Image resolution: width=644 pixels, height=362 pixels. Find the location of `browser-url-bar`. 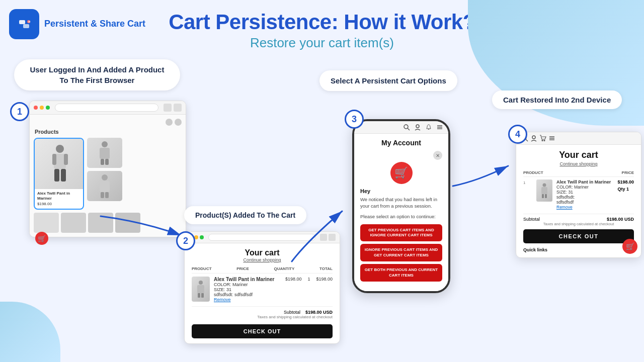

browser-url-bar is located at coordinates (107, 108).